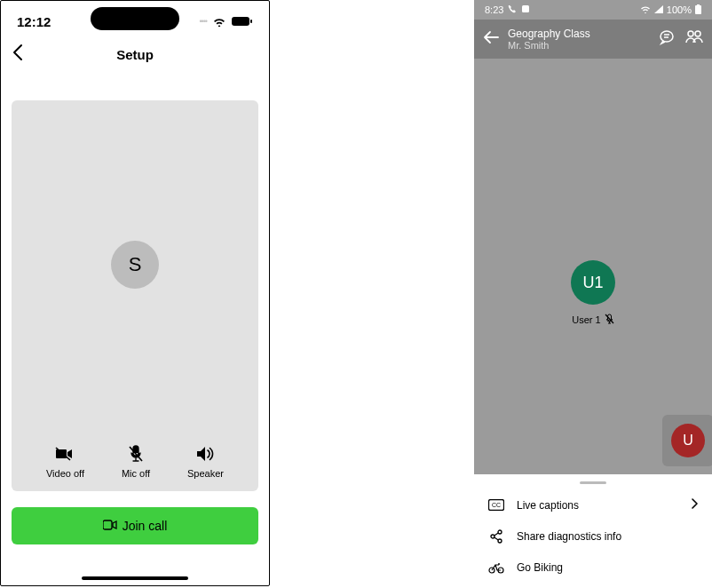 This screenshot has height=588, width=712. What do you see at coordinates (687, 441) in the screenshot?
I see `self-pip: U` at bounding box center [687, 441].